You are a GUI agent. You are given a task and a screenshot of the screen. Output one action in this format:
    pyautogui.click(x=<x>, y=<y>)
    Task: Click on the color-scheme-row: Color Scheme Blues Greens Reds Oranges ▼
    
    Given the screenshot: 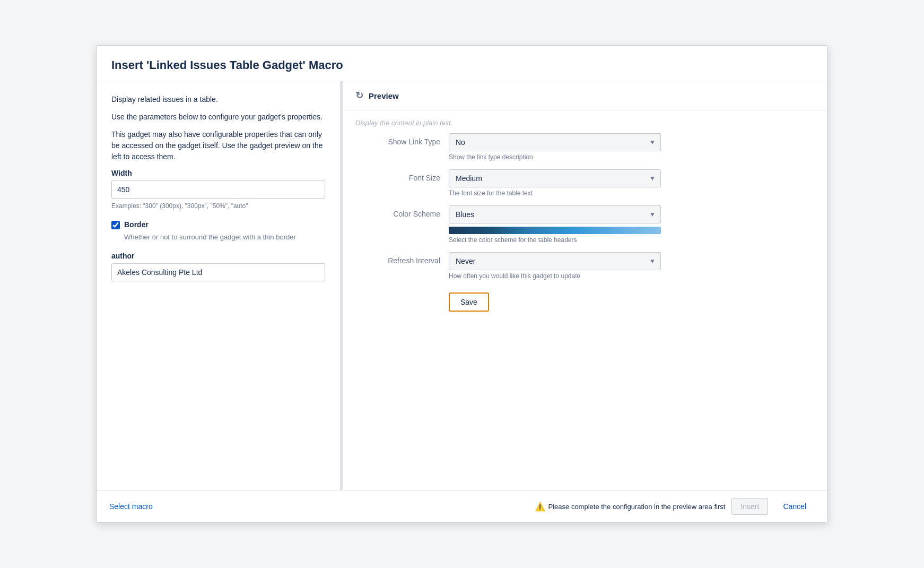 What is the action you would take?
    pyautogui.click(x=585, y=225)
    